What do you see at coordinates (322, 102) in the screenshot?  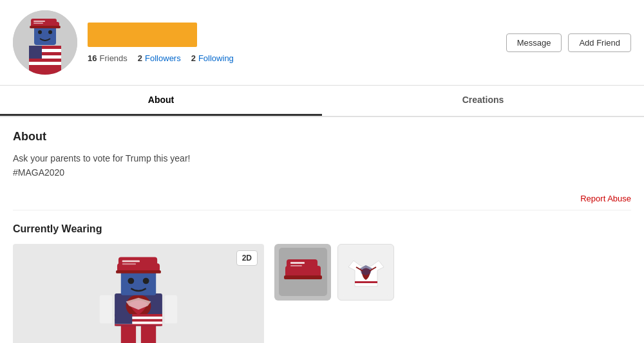 I see `tabs-container: About Creations` at bounding box center [322, 102].